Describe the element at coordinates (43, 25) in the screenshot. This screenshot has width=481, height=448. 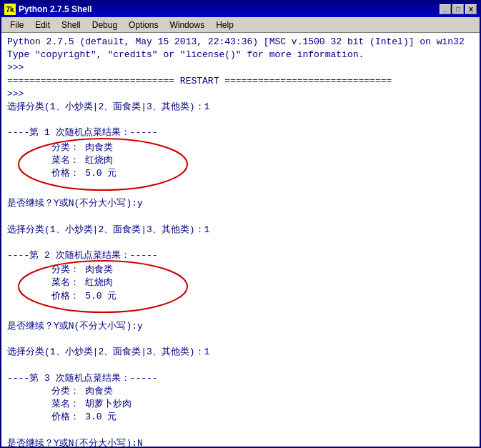
I see `menu-edit: Edit` at that location.